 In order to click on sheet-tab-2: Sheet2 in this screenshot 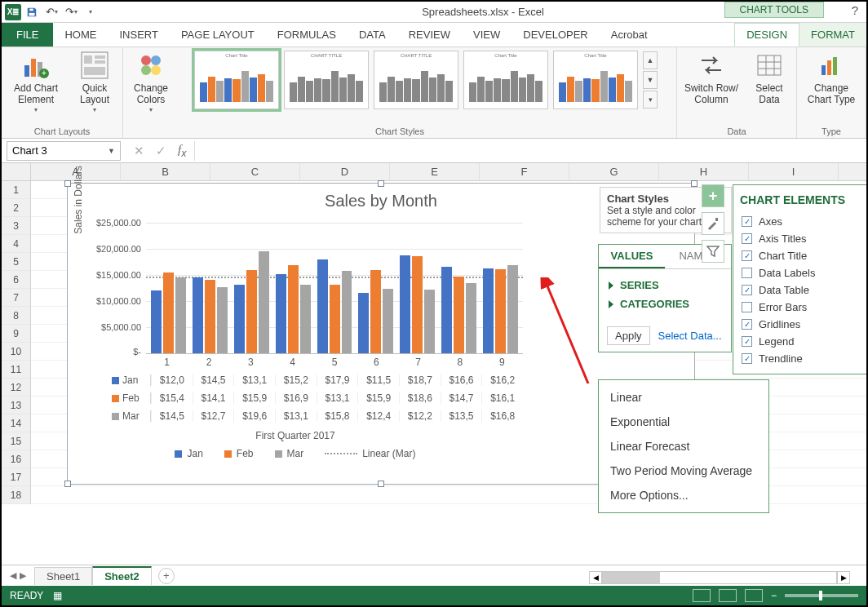, I will do `click(122, 576)`.